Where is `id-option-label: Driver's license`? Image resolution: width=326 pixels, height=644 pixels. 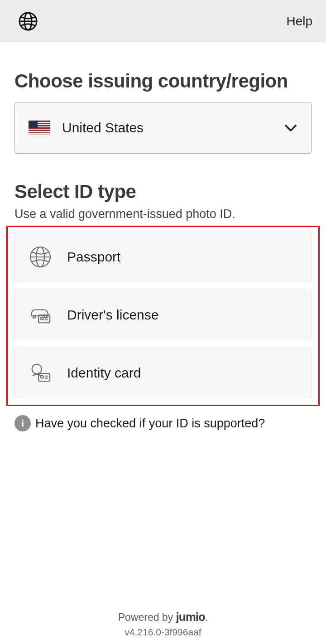 id-option-label: Driver's license is located at coordinates (113, 315).